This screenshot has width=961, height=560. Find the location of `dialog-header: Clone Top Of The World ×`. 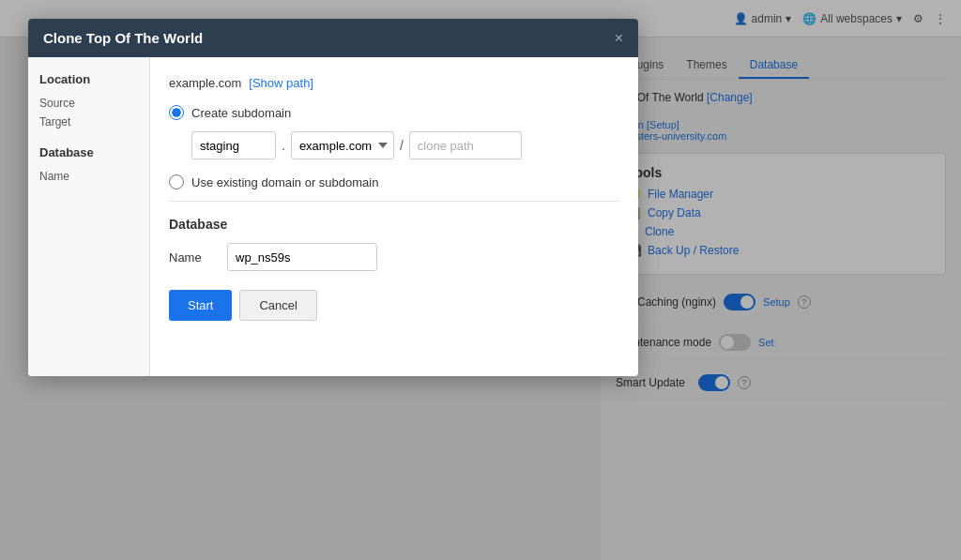

dialog-header: Clone Top Of The World × is located at coordinates (333, 38).